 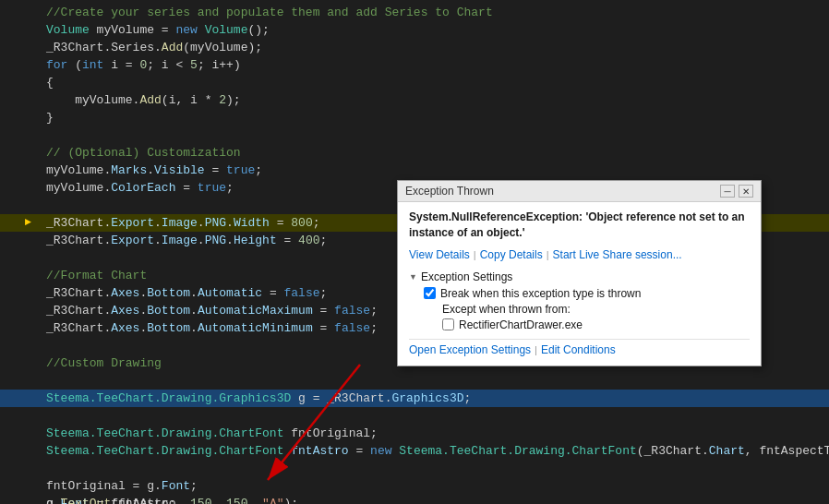 I want to click on code-line: Steema.TeeChart.Drawing.ChartFont fntOri…, so click(x=414, y=434).